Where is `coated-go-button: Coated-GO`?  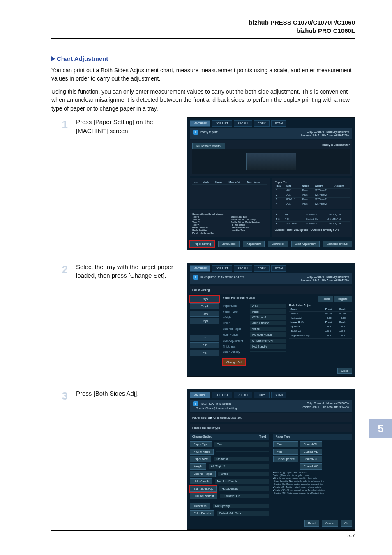
coated-go-button: Coated-GO is located at coordinates (311, 459).